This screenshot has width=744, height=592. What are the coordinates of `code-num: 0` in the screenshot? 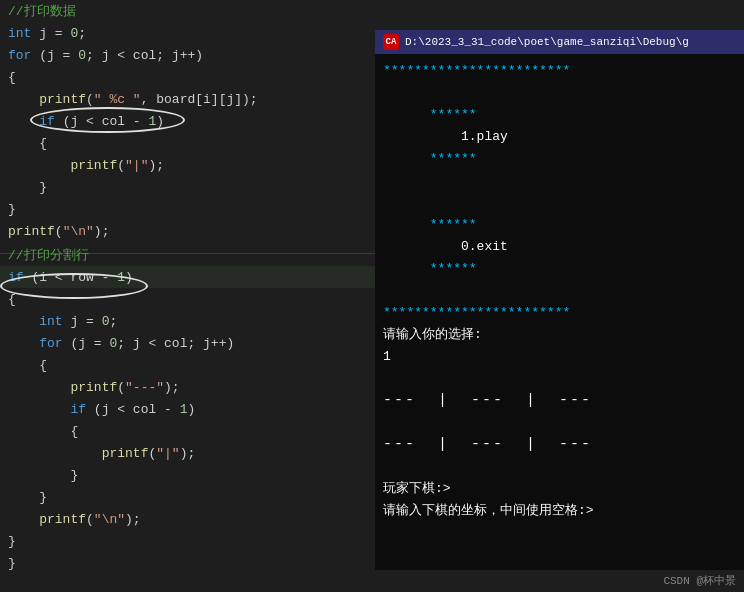 It's located at (106, 322).